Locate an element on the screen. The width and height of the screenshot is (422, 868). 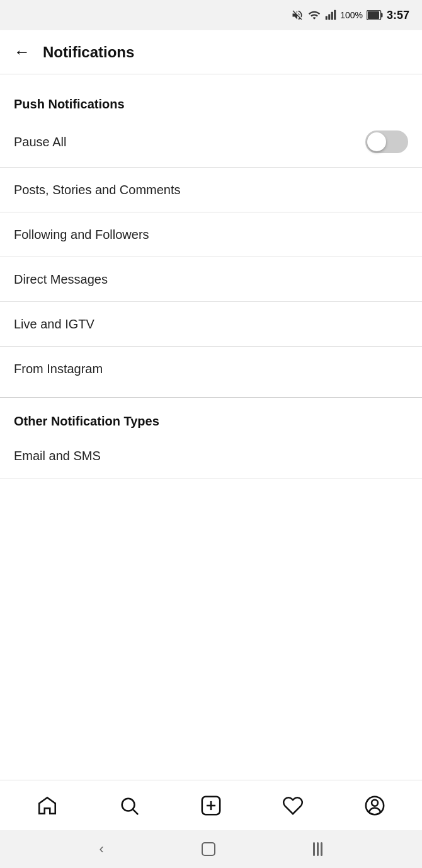
android-recents-icon is located at coordinates (317, 849).